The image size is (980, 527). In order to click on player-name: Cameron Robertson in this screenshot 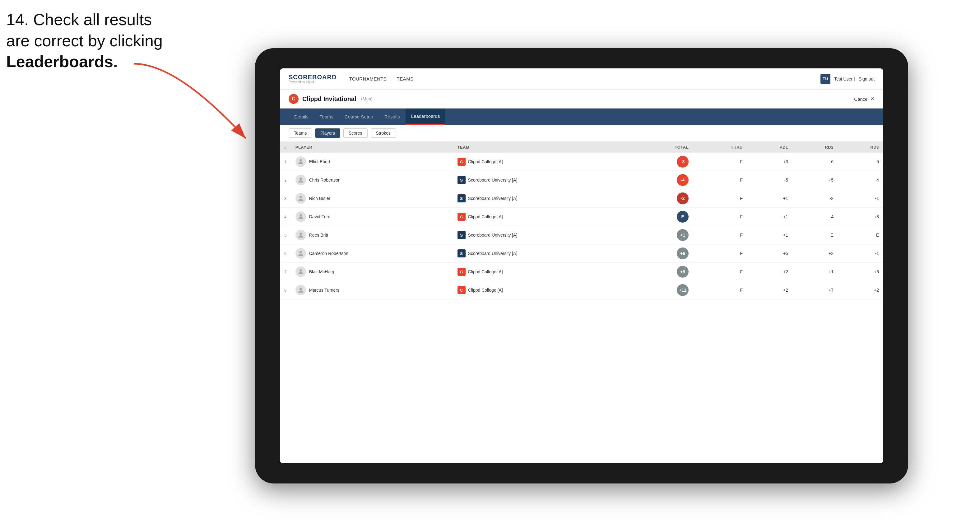, I will do `click(329, 253)`.